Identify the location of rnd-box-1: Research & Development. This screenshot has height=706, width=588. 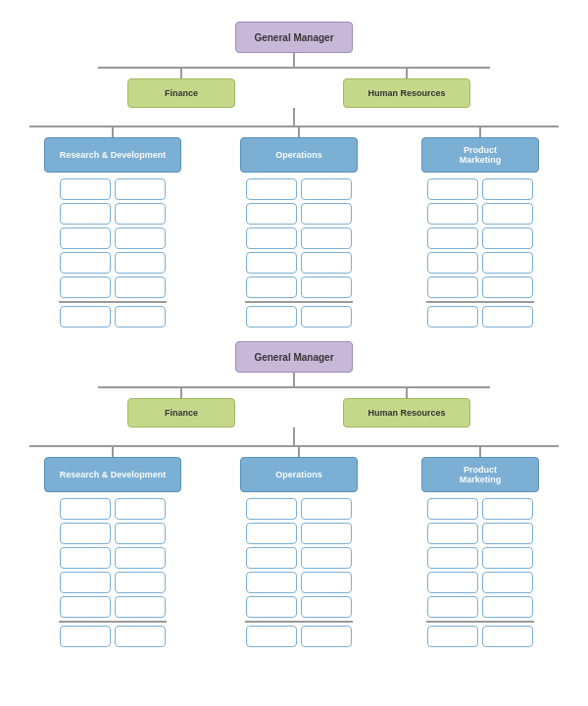
(113, 155).